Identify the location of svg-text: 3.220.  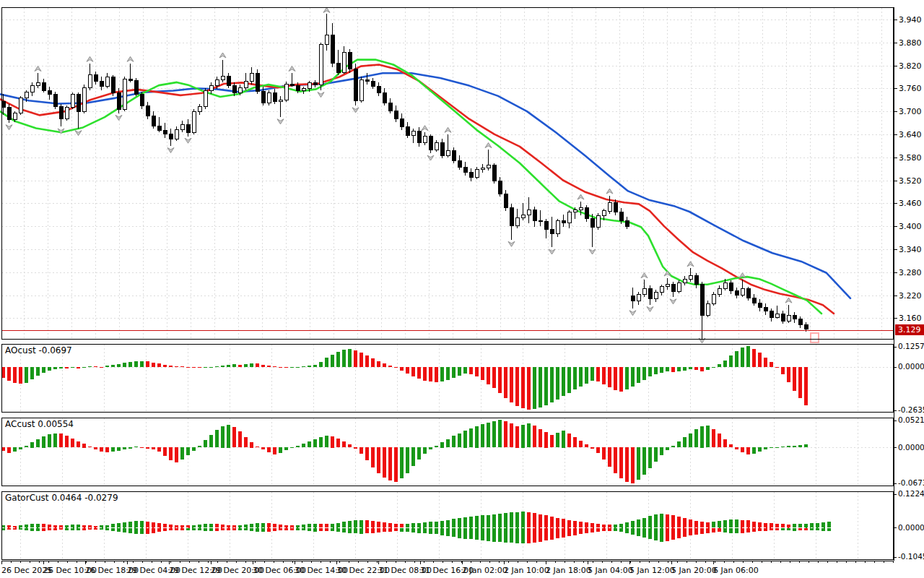
(910, 296).